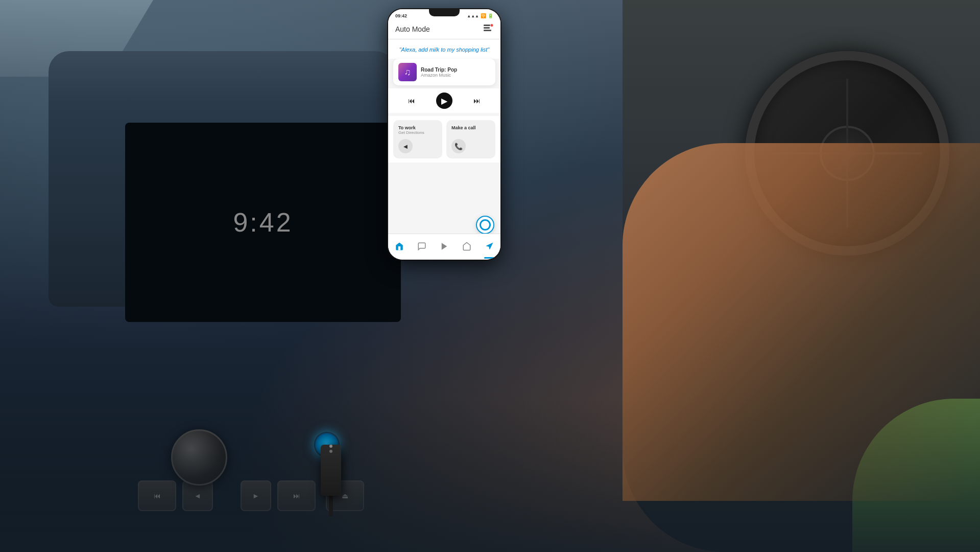 The height and width of the screenshot is (552, 980). I want to click on music-icon: ♫, so click(408, 73).